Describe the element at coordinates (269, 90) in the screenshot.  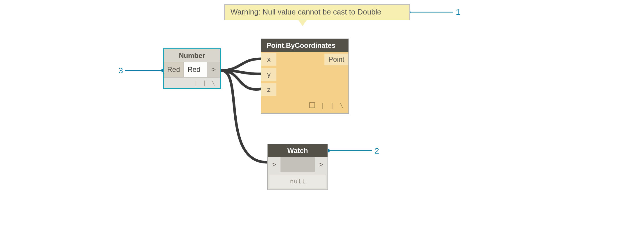
I see `point-node-input-z: z` at that location.